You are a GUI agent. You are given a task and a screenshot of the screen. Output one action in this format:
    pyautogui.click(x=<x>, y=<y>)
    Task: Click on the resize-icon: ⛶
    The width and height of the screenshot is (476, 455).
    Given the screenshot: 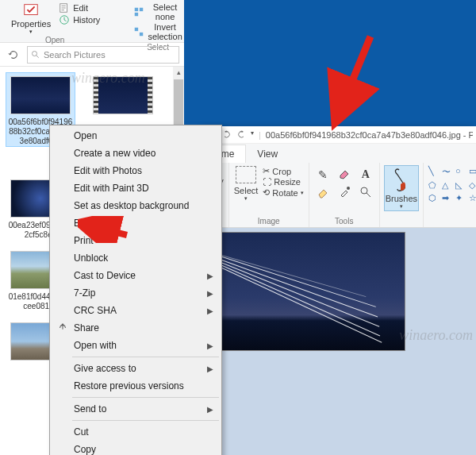 What is the action you would take?
    pyautogui.click(x=267, y=182)
    